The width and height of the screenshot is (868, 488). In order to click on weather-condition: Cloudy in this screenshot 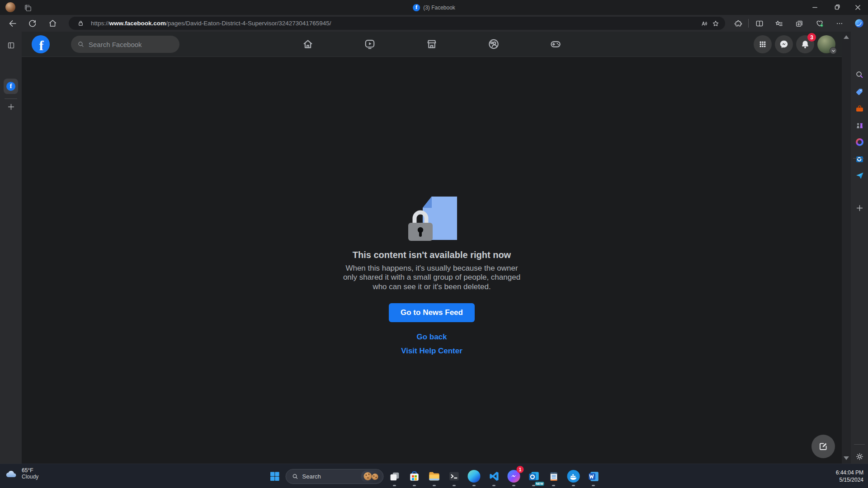, I will do `click(30, 477)`.